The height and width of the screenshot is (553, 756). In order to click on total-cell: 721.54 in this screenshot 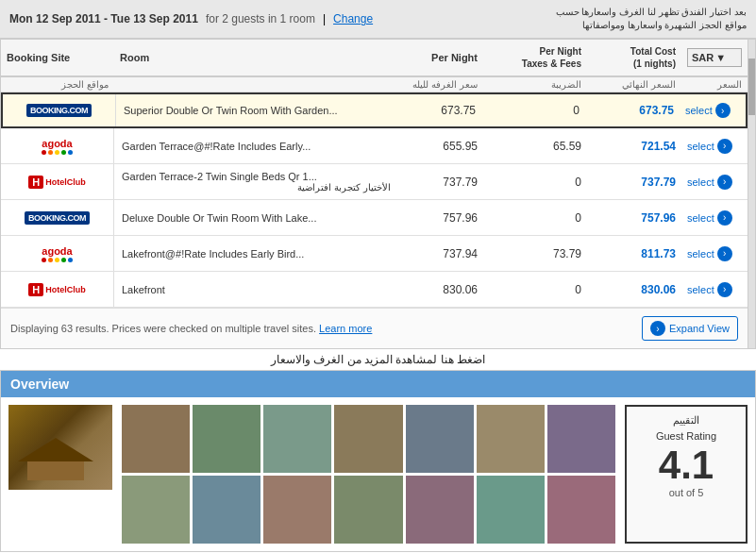, I will do `click(634, 146)`.